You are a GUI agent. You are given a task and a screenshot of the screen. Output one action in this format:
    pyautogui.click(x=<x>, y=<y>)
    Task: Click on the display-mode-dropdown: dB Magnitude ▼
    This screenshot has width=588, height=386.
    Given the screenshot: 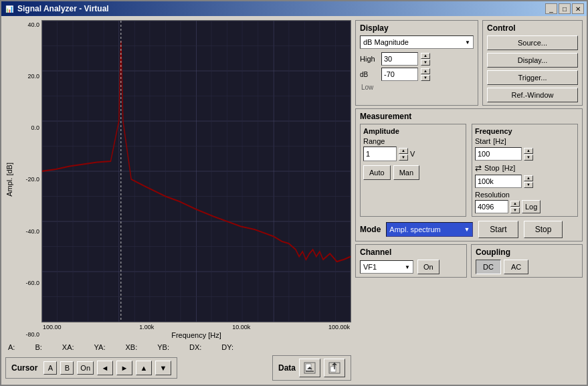 What is the action you would take?
    pyautogui.click(x=417, y=42)
    